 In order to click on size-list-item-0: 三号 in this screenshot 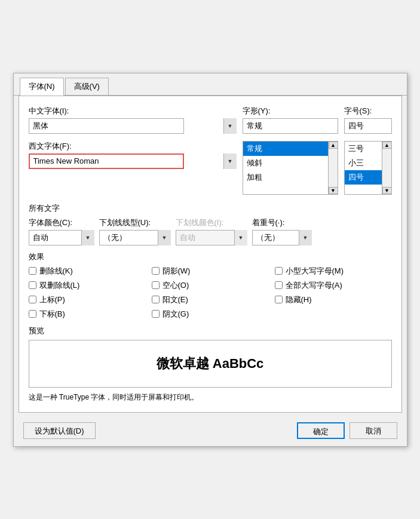, I will do `click(363, 149)`.